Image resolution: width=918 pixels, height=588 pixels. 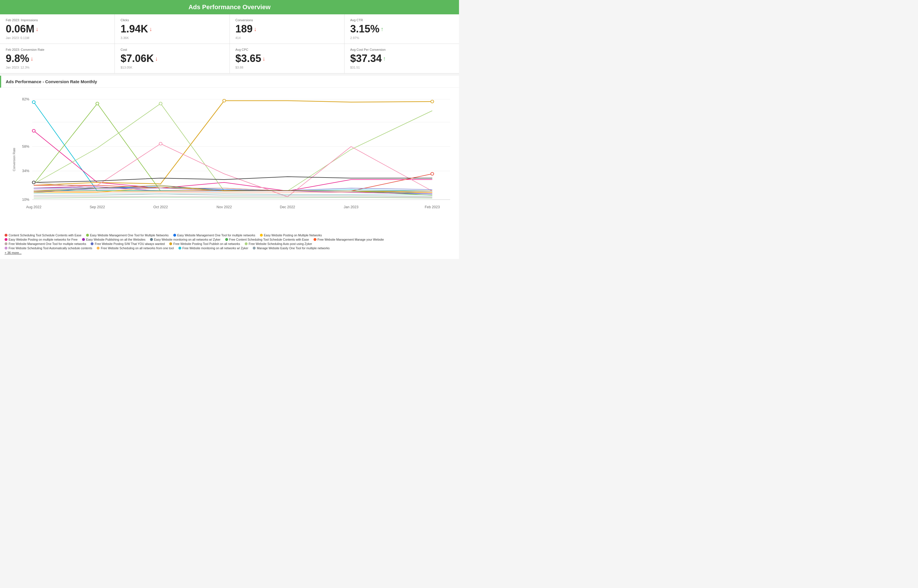 I want to click on metric-avg-cpc: Avg CPC $3.65 ↓ $3.88, so click(x=287, y=59).